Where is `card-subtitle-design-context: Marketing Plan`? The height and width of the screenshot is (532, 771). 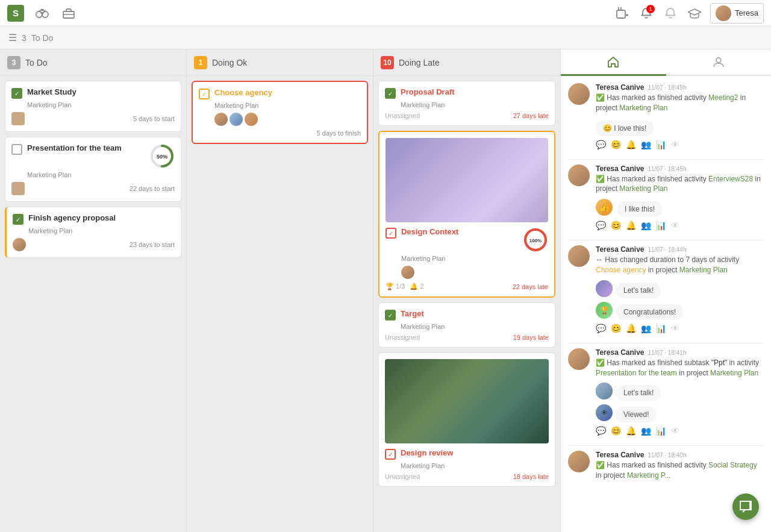 card-subtitle-design-context: Marketing Plan is located at coordinates (475, 258).